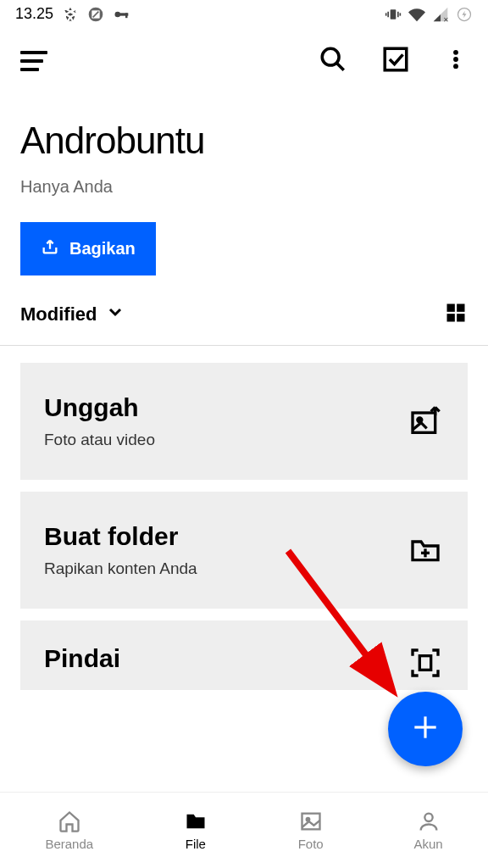  What do you see at coordinates (244, 421) in the screenshot?
I see `action-upload: Unggah Foto atau video` at bounding box center [244, 421].